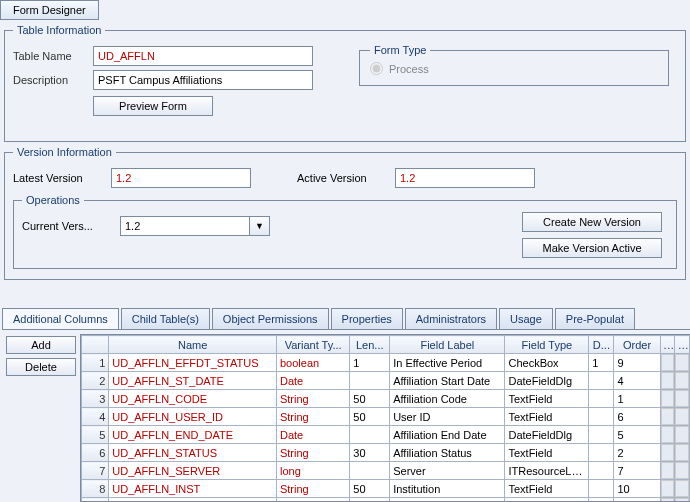 The image size is (690, 502). What do you see at coordinates (637, 345) in the screenshot?
I see `grid-header-order: Order` at bounding box center [637, 345].